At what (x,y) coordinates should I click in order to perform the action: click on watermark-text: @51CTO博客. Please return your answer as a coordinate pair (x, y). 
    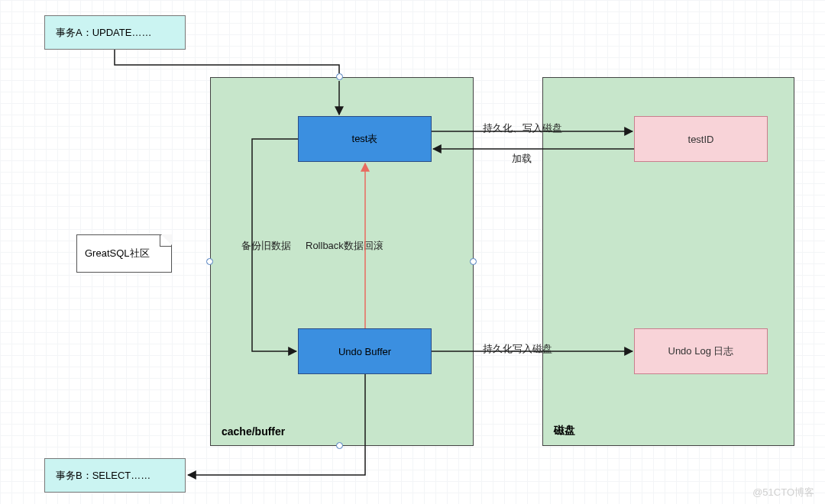
    Looking at the image, I should click on (784, 493).